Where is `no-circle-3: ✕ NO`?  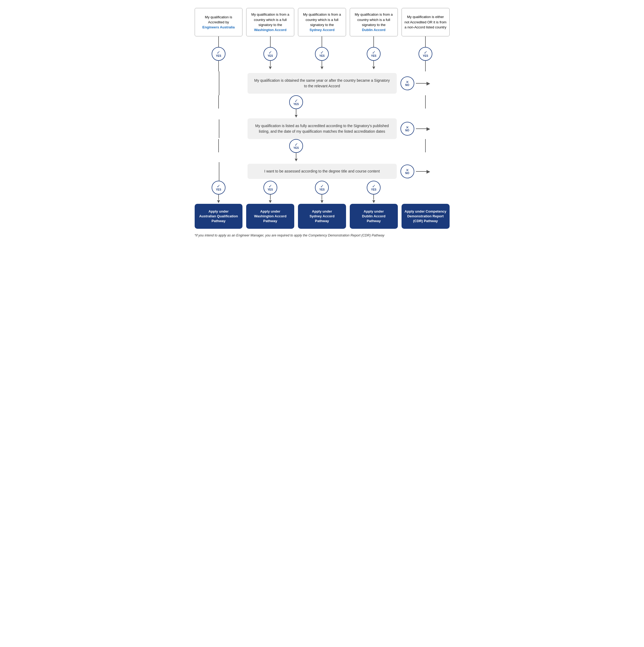
no-circle-3: ✕ NO is located at coordinates (407, 171).